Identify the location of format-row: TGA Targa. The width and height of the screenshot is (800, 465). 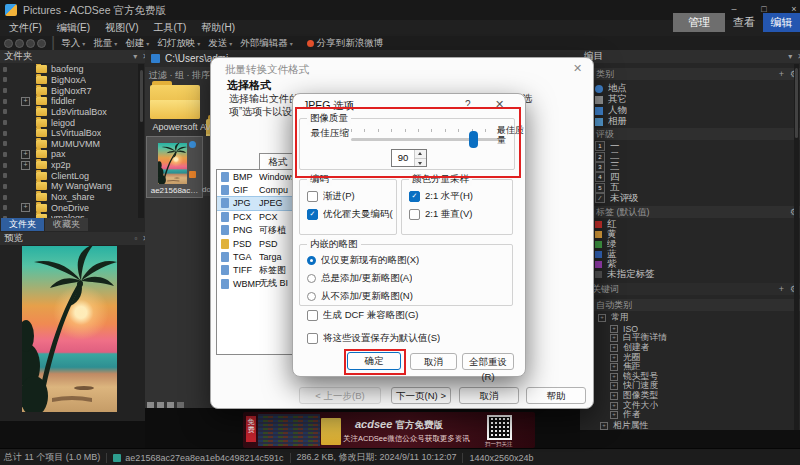
(260, 256).